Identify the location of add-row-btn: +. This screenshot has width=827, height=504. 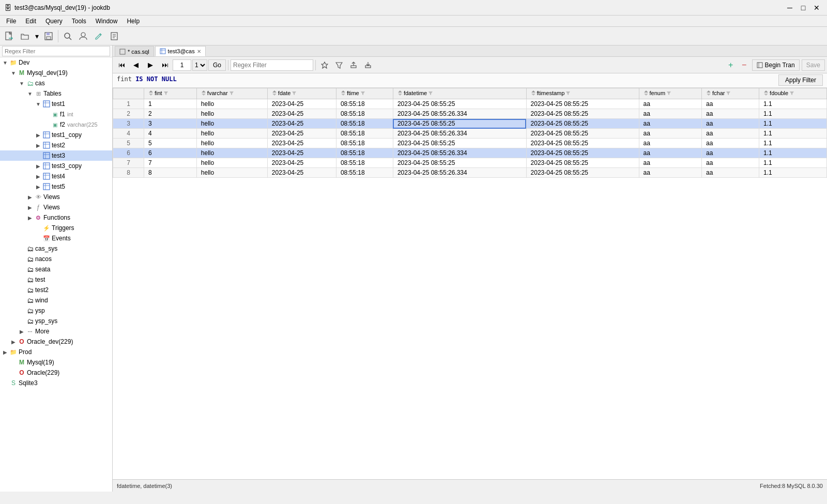
(731, 65).